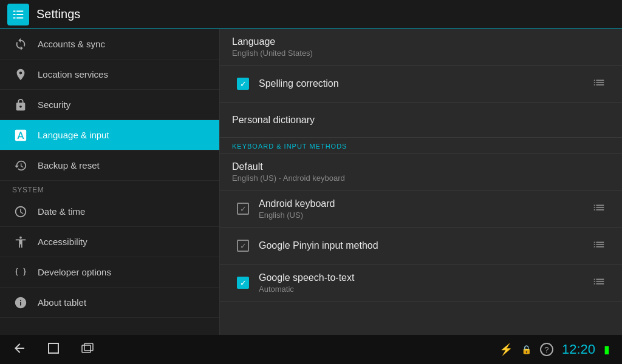  What do you see at coordinates (109, 135) in the screenshot?
I see `sidebar-item-language-input: Language & input` at bounding box center [109, 135].